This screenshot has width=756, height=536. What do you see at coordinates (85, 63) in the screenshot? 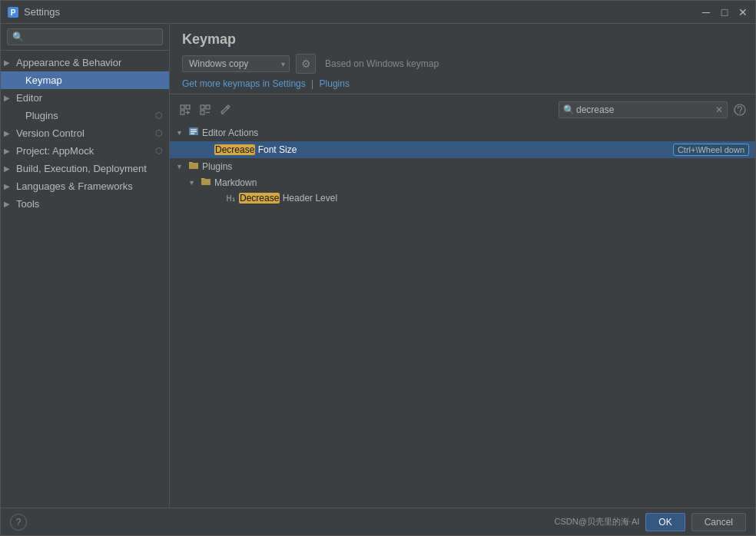
I see `sidebar-item-appearance-behavior: ▶ Appearance & Behavior` at bounding box center [85, 63].